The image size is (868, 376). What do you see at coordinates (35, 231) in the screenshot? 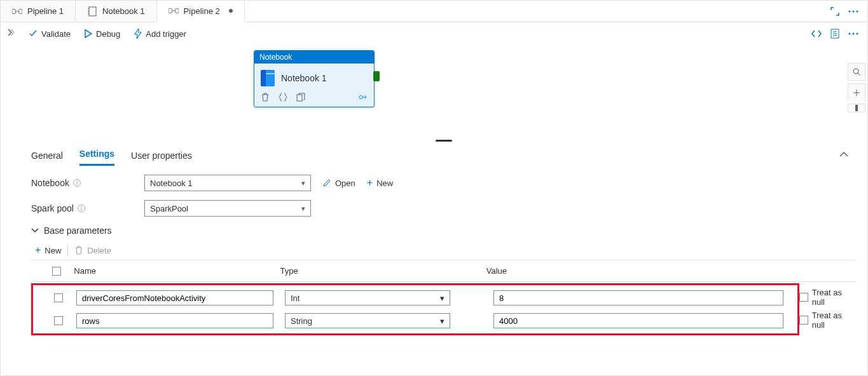
I see `chevron-down-icon` at bounding box center [35, 231].